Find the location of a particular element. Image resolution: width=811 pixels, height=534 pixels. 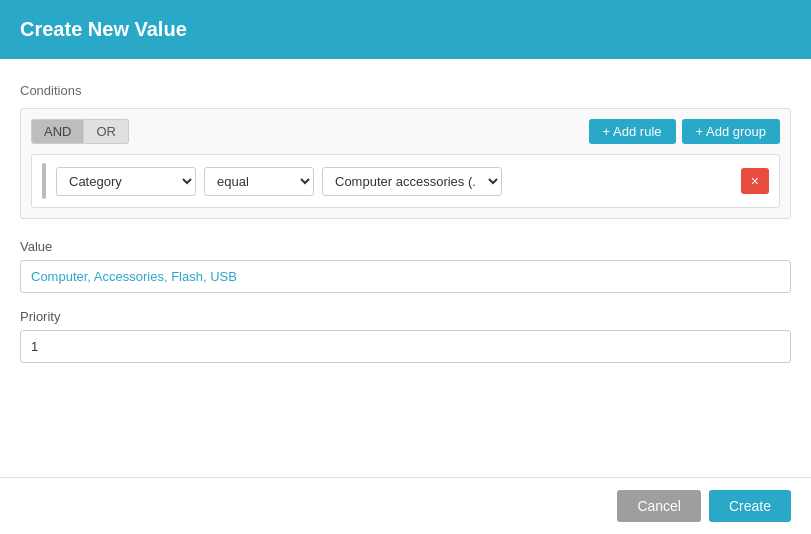

value-select: Computer accessories (... is located at coordinates (412, 182).